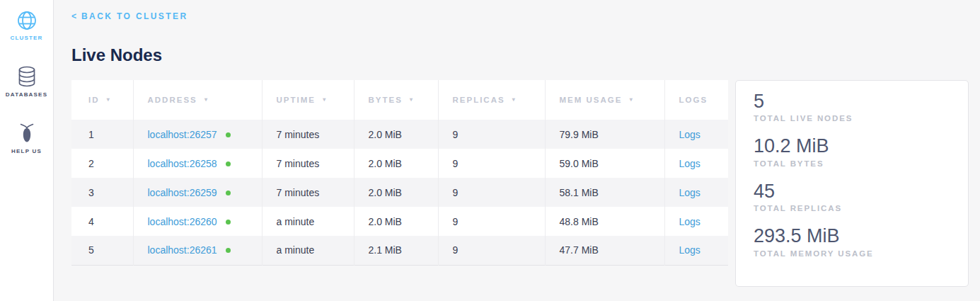 The width and height of the screenshot is (980, 301). Describe the element at coordinates (27, 139) in the screenshot. I see `sidebar-item-help-us: HELP US` at that location.